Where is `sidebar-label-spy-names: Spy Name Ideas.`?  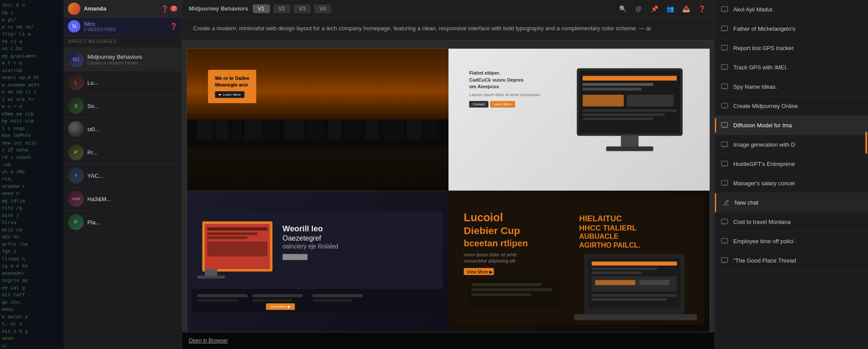
sidebar-label-spy-names: Spy Name Ideas. is located at coordinates (798, 87).